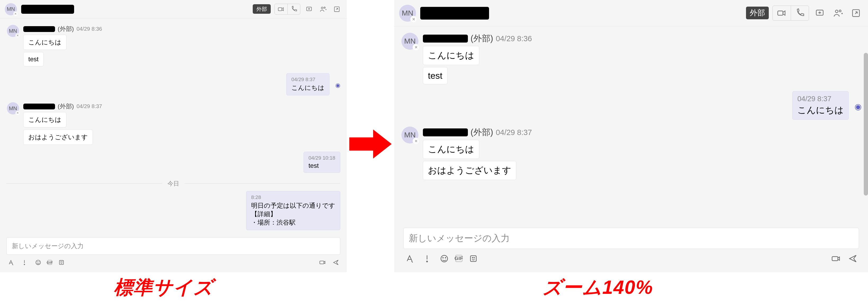 The width and height of the screenshot is (868, 306). Describe the element at coordinates (866, 124) in the screenshot. I see `scrollbar-thumb` at that location.